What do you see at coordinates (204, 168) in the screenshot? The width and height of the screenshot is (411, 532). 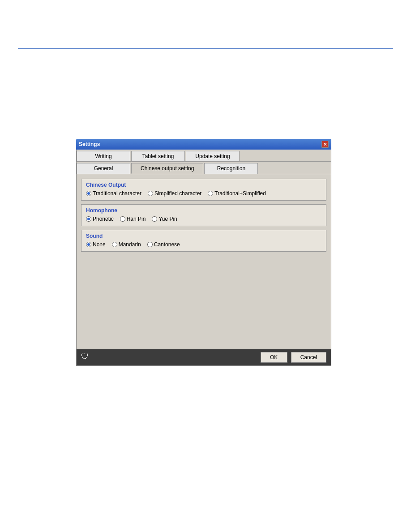 I see `tabs-row-2: General Chinese output setting Recogniti…` at bounding box center [204, 168].